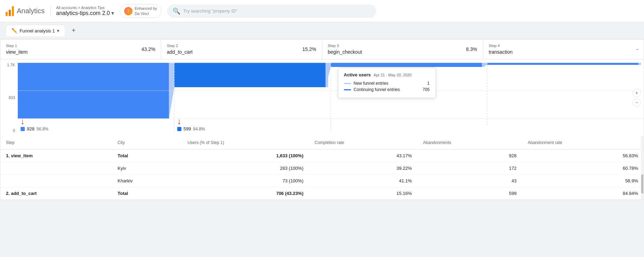  I want to click on tooltip-new-label: New funnel entries, so click(371, 83).